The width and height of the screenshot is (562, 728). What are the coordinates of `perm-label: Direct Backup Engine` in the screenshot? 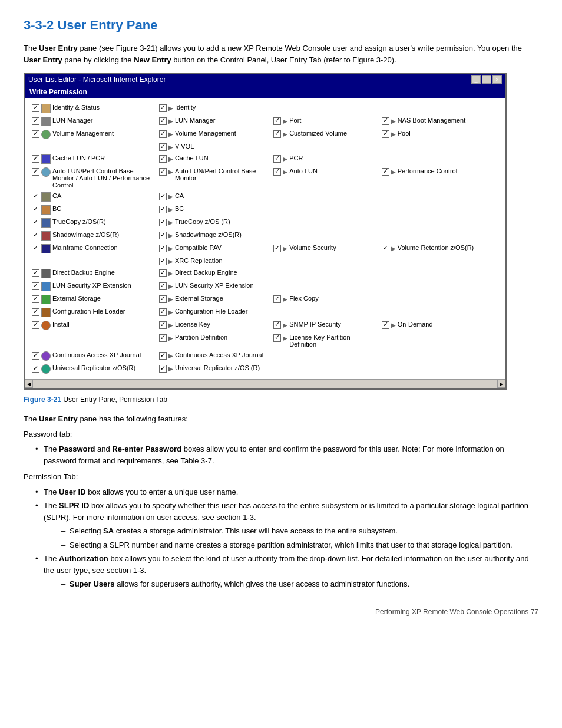 It's located at (206, 272).